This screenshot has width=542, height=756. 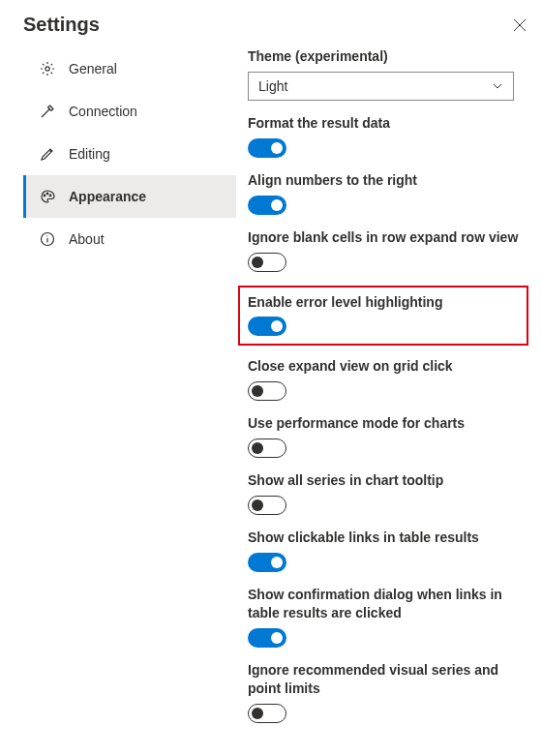 I want to click on setting-label: Use performance mode for charts, so click(x=386, y=424).